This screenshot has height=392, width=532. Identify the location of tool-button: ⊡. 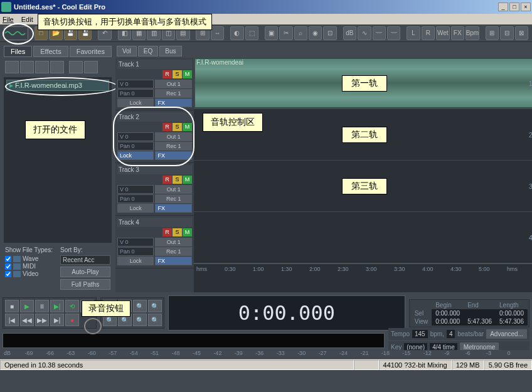
(330, 33).